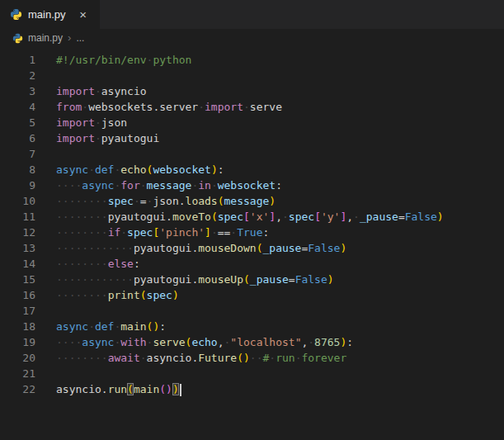  Describe the element at coordinates (18, 107) in the screenshot. I see `line-number: 4` at that location.